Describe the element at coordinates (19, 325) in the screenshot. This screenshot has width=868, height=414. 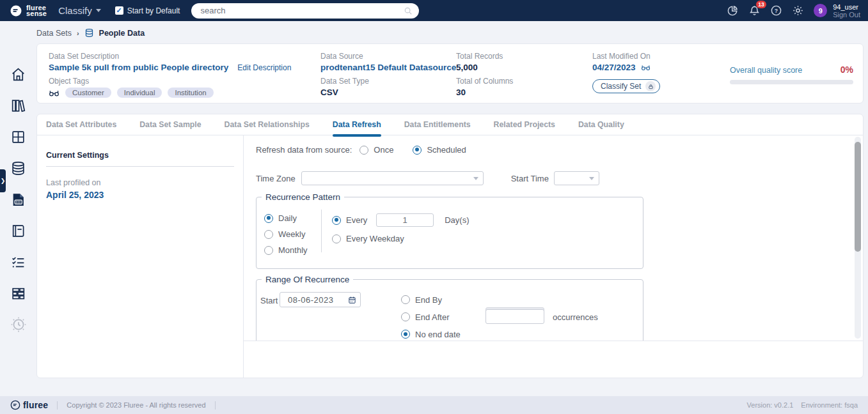
I see `gear-clock-icon` at that location.